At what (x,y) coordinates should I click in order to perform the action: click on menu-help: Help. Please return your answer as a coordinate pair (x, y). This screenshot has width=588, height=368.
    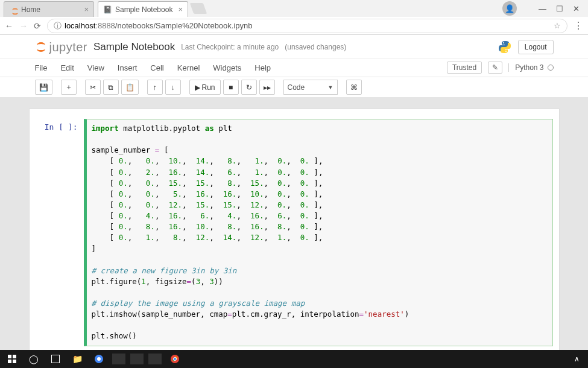
    Looking at the image, I should click on (263, 68).